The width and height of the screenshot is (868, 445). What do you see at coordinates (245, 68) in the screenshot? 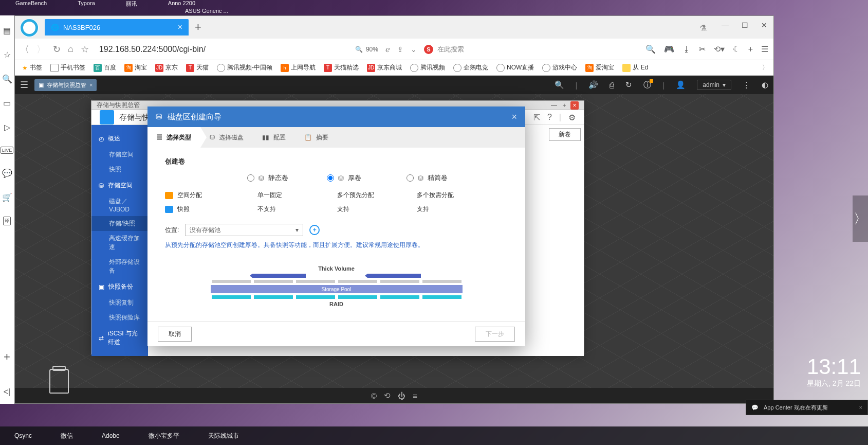
I see `bookmark-item: 腾讯视频-中国领` at bounding box center [245, 68].